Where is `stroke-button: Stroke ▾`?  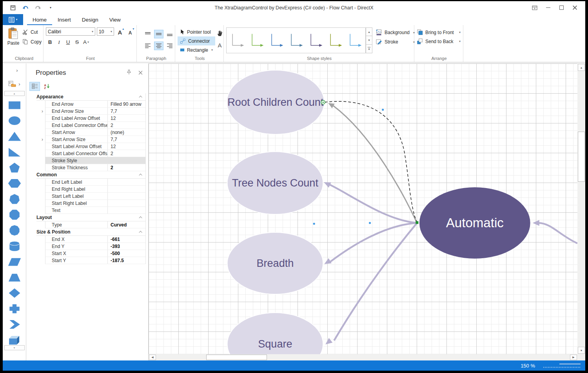
stroke-button: Stroke ▾ is located at coordinates (395, 42).